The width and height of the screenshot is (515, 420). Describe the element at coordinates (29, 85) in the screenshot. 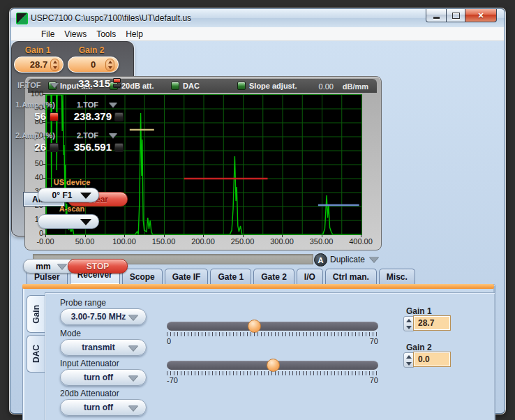

I see `if-tof-label: IF.TOF` at that location.